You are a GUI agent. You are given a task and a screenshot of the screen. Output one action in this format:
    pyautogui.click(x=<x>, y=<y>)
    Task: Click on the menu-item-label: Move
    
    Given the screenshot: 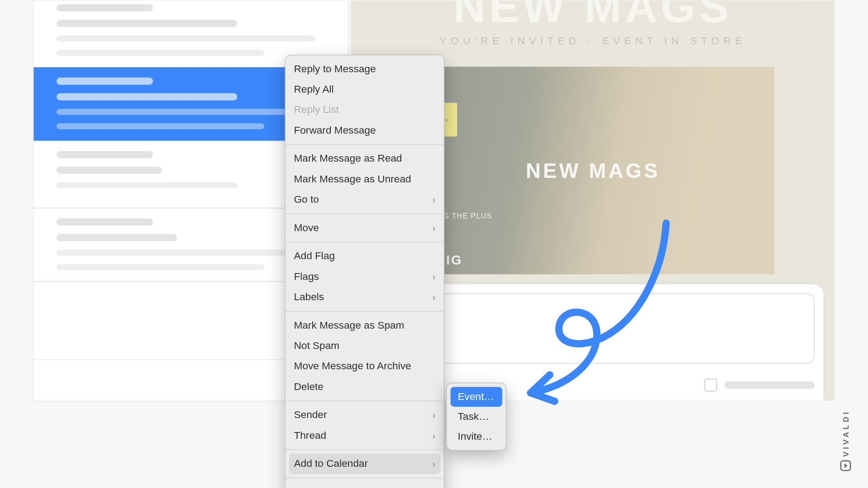 What is the action you would take?
    pyautogui.click(x=306, y=228)
    